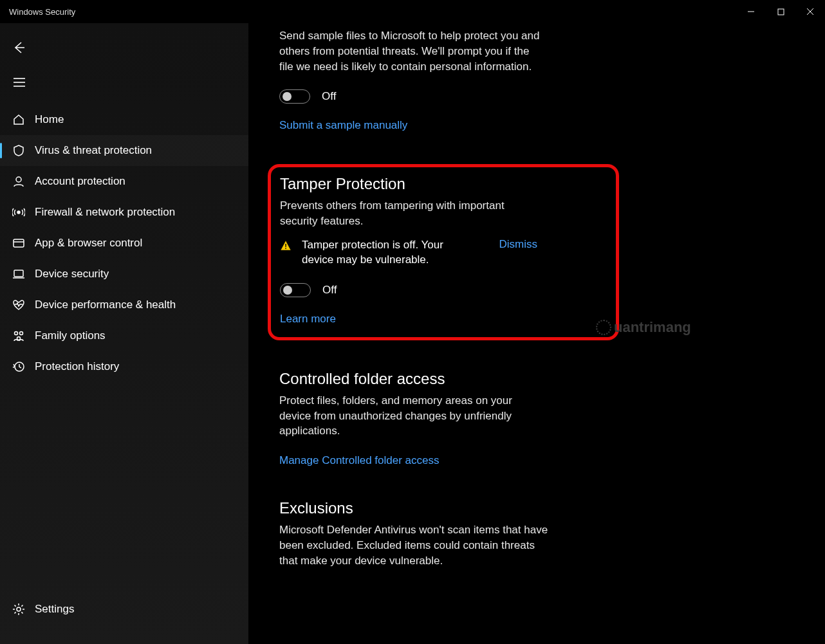 Image resolution: width=825 pixels, height=644 pixels. Describe the element at coordinates (105, 212) in the screenshot. I see `sidebar-item-label: Firewall & network protection` at that location.